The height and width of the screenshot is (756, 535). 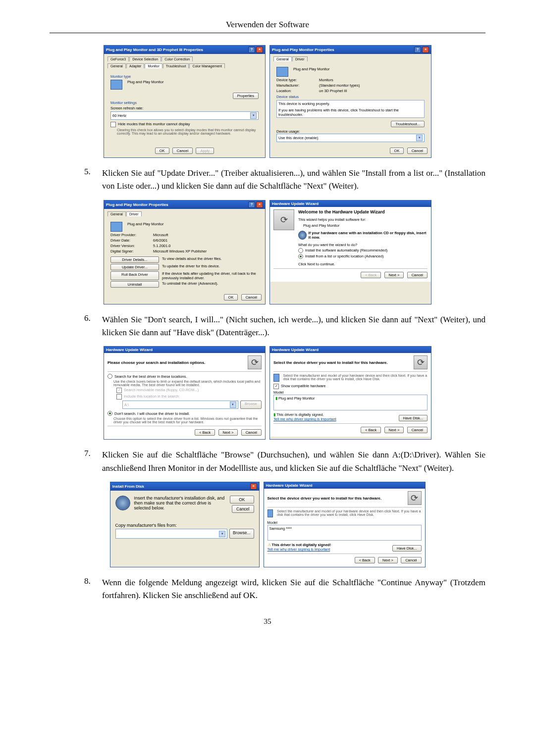 I want to click on radio-from-list, so click(x=301, y=256).